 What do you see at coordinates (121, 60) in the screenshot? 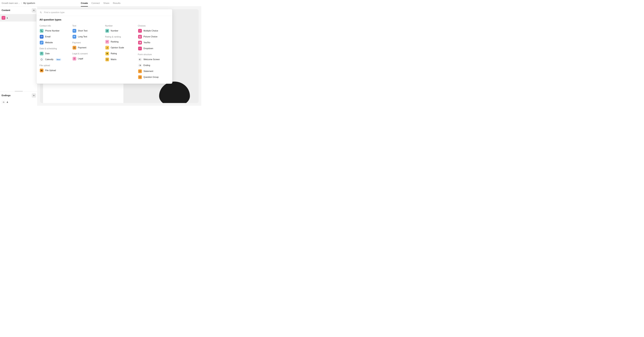
I see `question-type-option: Matrix` at bounding box center [121, 60].